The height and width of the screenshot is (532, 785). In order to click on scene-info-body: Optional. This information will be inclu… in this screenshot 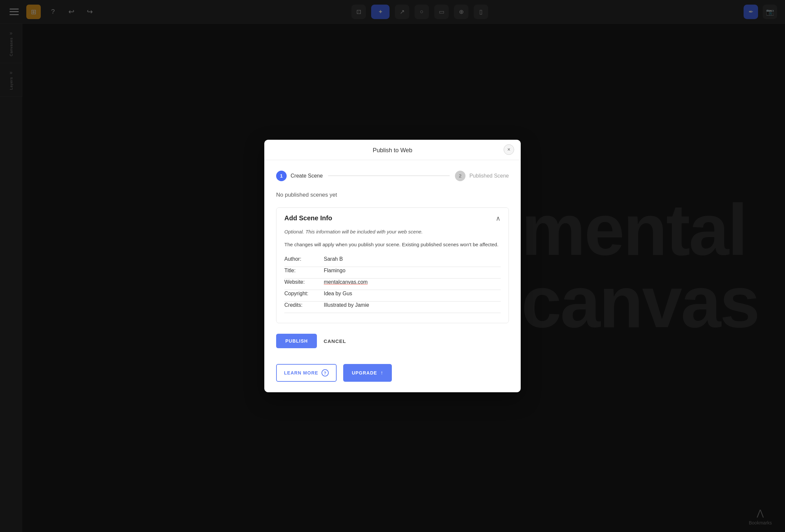, I will do `click(392, 276)`.